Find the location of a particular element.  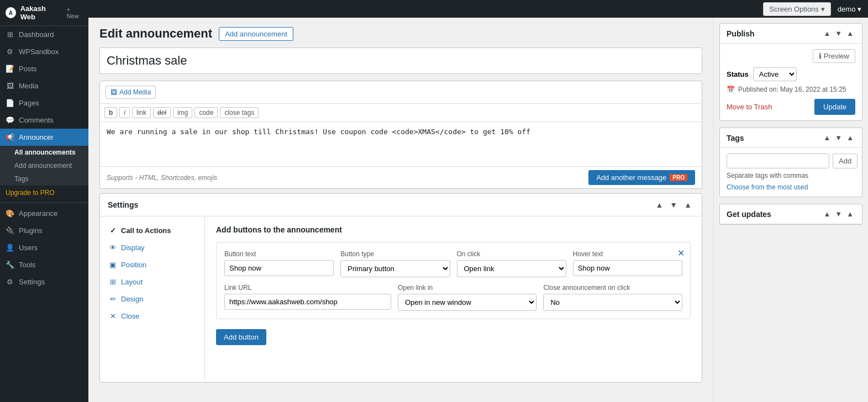

dashboard-icon: ⊞ is located at coordinates (10, 34).